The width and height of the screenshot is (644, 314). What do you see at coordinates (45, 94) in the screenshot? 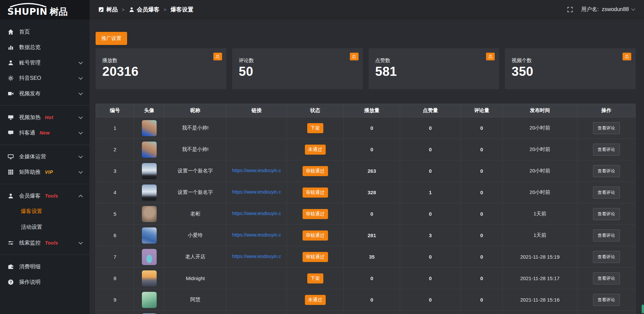
I see `sidebar-item-publish: 视频发布` at bounding box center [45, 94].